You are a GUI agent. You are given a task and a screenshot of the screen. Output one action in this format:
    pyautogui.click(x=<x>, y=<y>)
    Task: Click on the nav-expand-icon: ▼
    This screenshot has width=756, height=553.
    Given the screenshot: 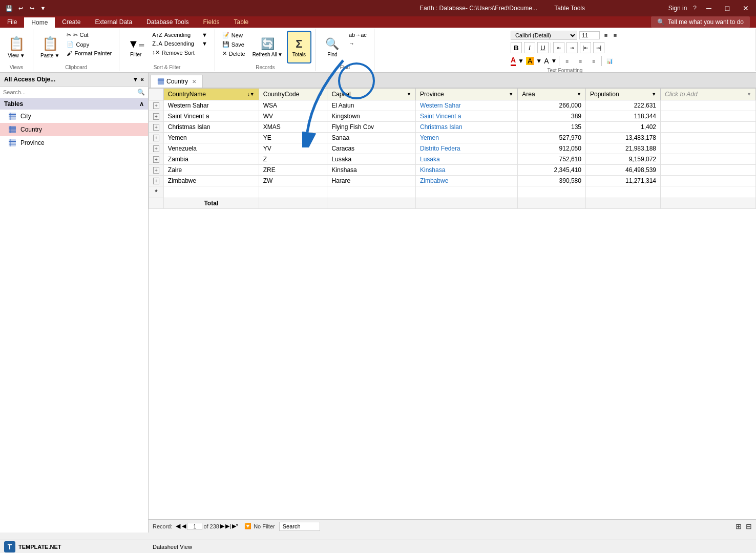 What is the action you would take?
    pyautogui.click(x=135, y=79)
    